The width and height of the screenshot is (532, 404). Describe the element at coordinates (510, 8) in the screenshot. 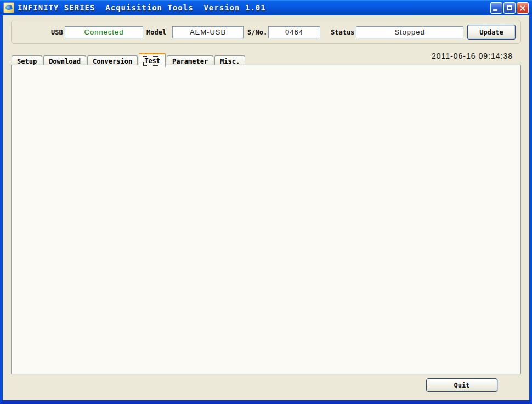

I see `maximize-button` at that location.